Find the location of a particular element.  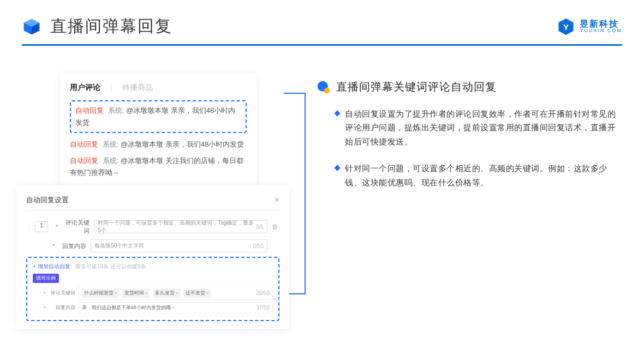

settings-title: 自动回复设置 is located at coordinates (47, 200).